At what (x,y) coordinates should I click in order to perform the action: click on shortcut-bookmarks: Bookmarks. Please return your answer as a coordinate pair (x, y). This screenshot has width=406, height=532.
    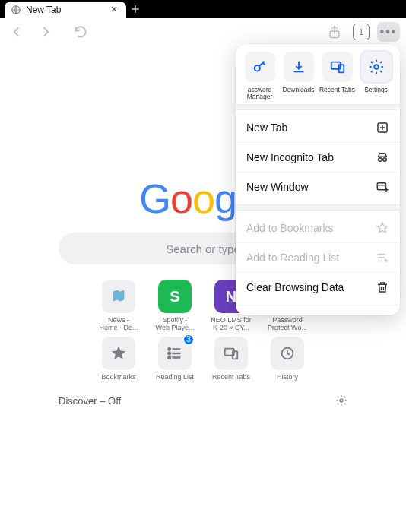
    Looking at the image, I should click on (119, 359).